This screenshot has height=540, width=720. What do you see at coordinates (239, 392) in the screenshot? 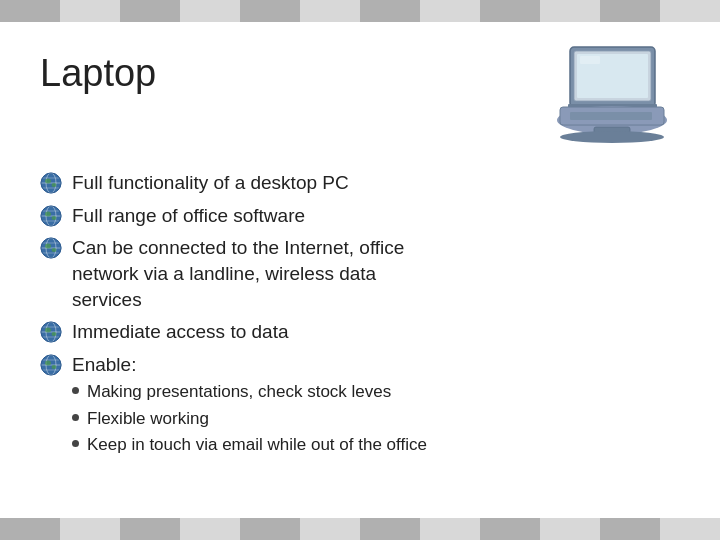
I see `sub-list-item-text: Making presentations, check stock leves` at bounding box center [239, 392].